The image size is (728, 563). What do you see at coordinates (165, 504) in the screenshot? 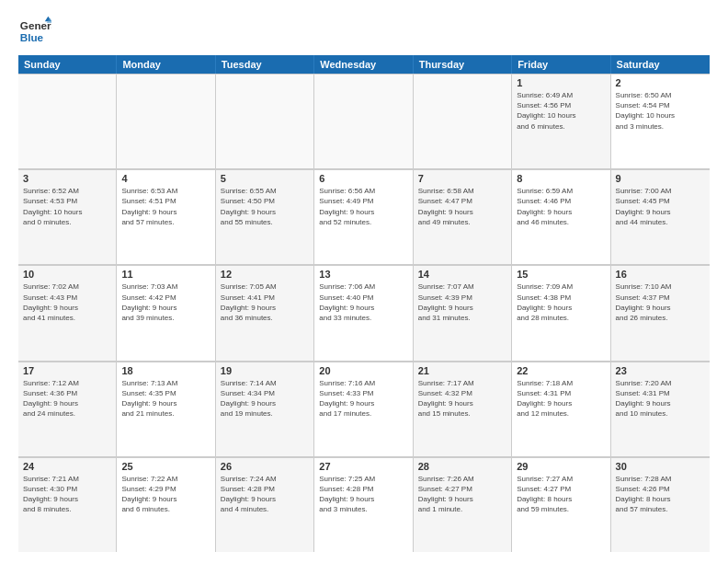
I see `calendar-cell: 25Sunrise: 7:22 AMSunset: 4:29 PMDayligh…` at bounding box center [165, 504].